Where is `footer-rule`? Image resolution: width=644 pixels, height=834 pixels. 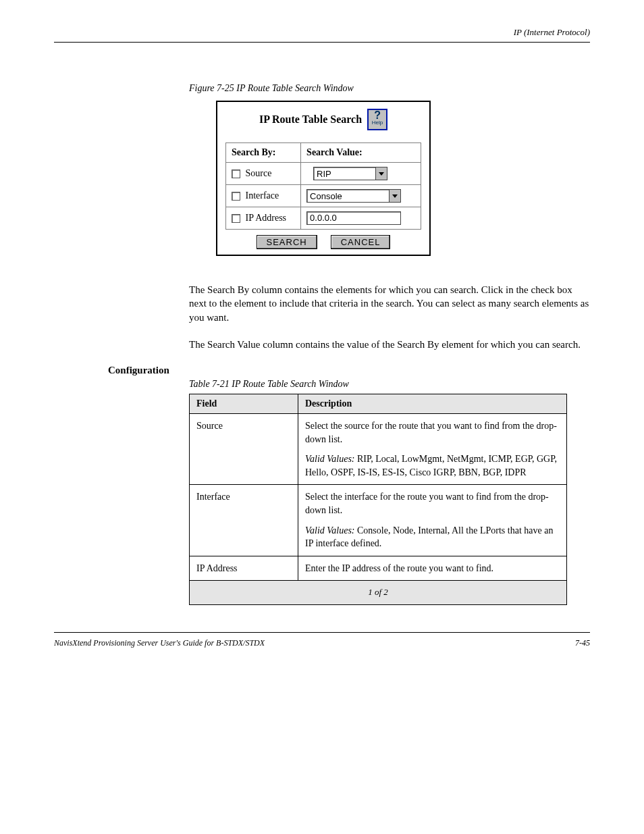 footer-rule is located at coordinates (322, 632).